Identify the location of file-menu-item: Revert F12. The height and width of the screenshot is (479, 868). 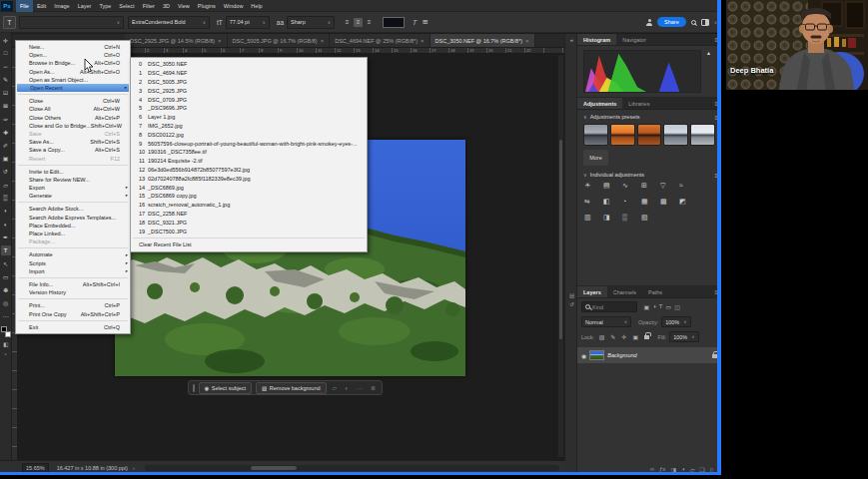
(73, 158).